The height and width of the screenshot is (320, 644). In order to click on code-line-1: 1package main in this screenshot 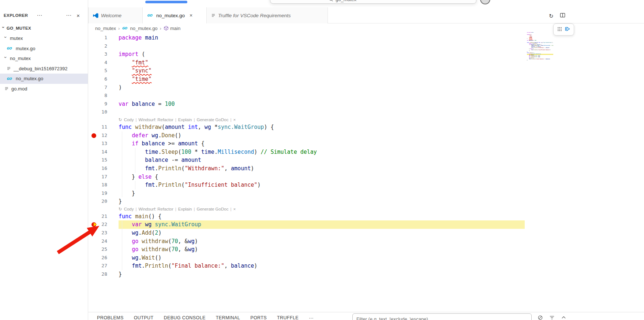, I will do `click(307, 38)`.